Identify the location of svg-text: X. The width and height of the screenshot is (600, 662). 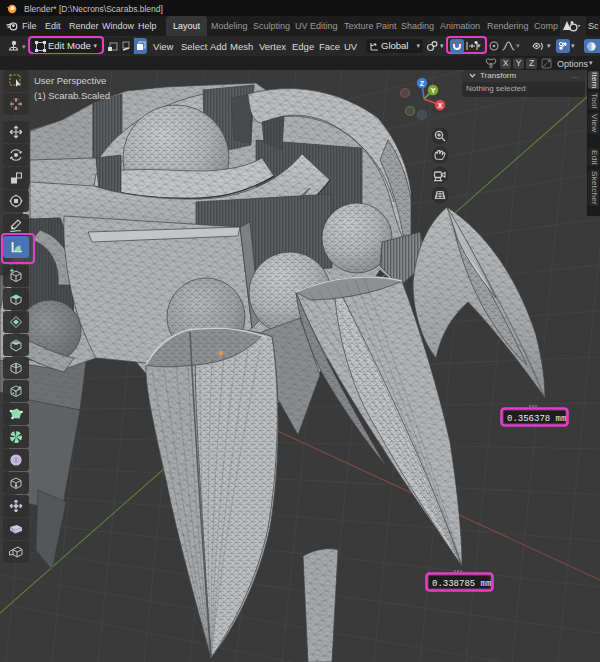
(440, 106).